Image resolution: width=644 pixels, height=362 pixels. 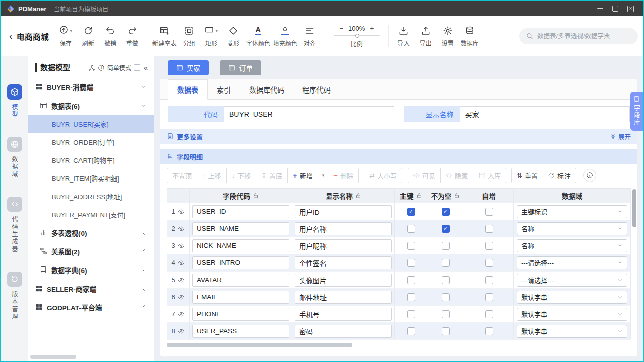 What do you see at coordinates (240, 229) in the screenshot?
I see `field-code-input: USER_NAME` at bounding box center [240, 229].